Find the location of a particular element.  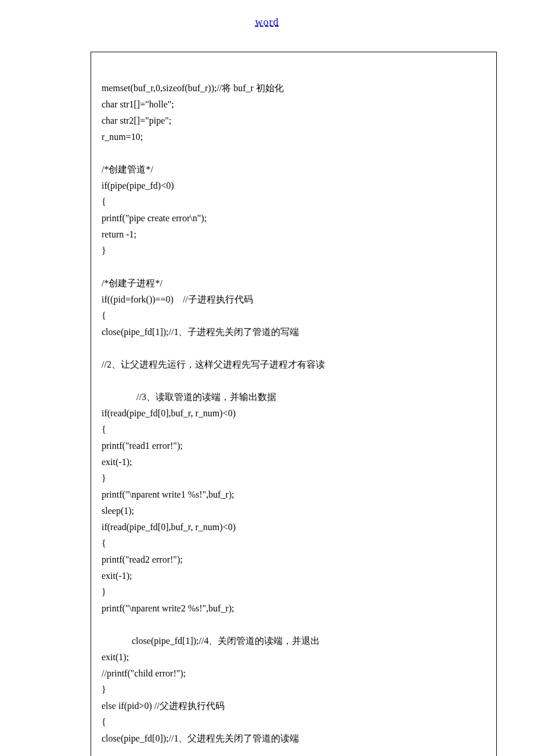

code-line: return -1; is located at coordinates (294, 235).